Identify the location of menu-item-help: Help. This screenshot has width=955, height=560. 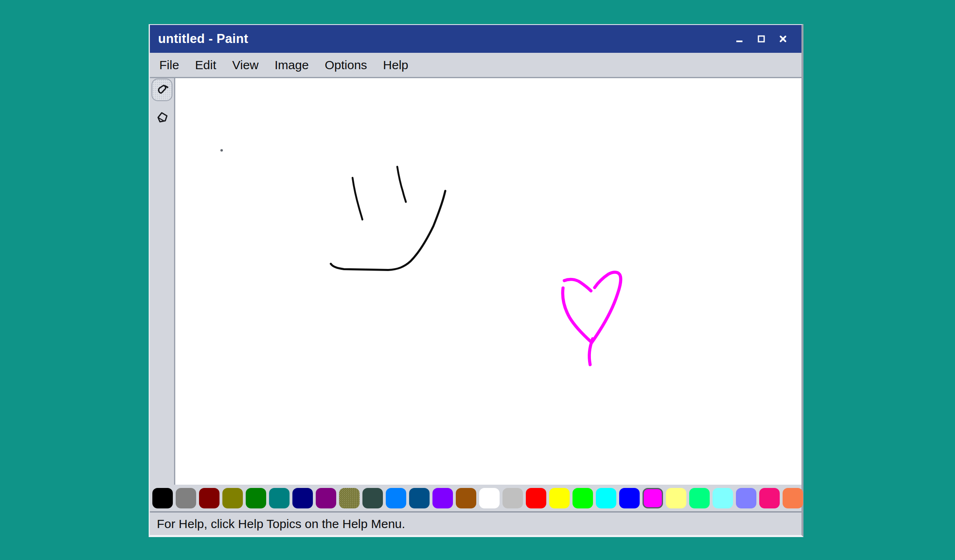
(396, 65).